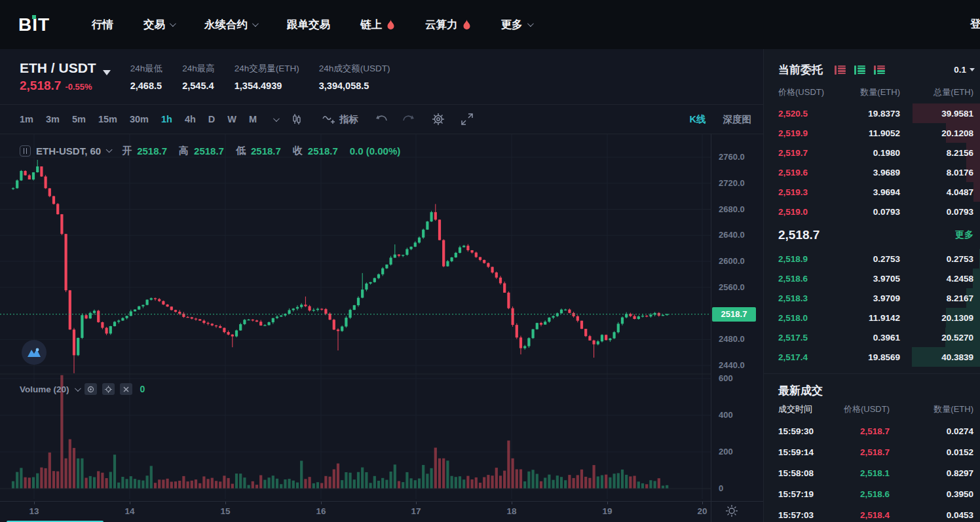 This screenshot has height=522, width=980. I want to click on volume-visibility-icon, so click(90, 389).